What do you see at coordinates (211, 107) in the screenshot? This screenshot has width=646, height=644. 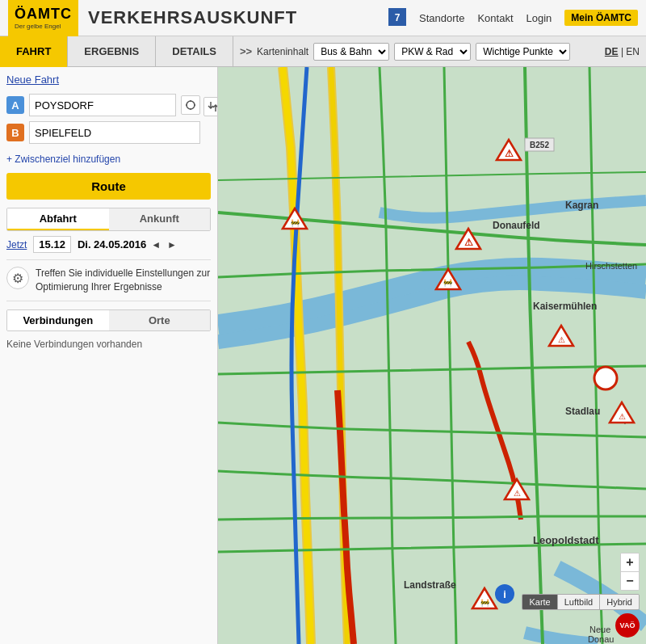 I see `swap-waypoints-btn` at bounding box center [211, 107].